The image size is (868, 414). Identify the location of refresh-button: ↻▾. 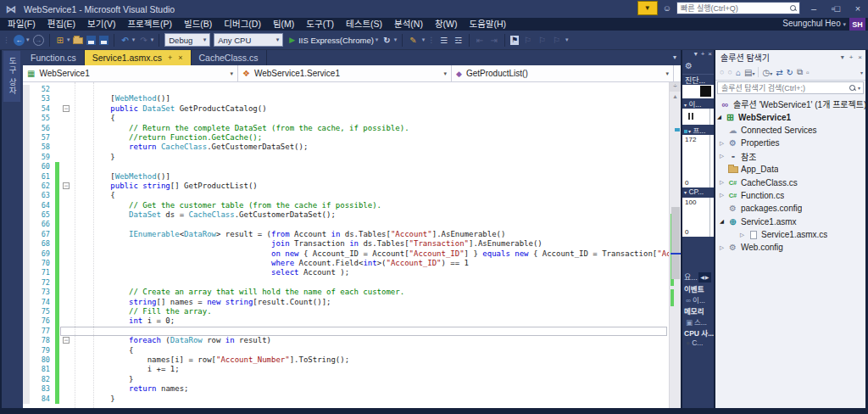
(389, 41).